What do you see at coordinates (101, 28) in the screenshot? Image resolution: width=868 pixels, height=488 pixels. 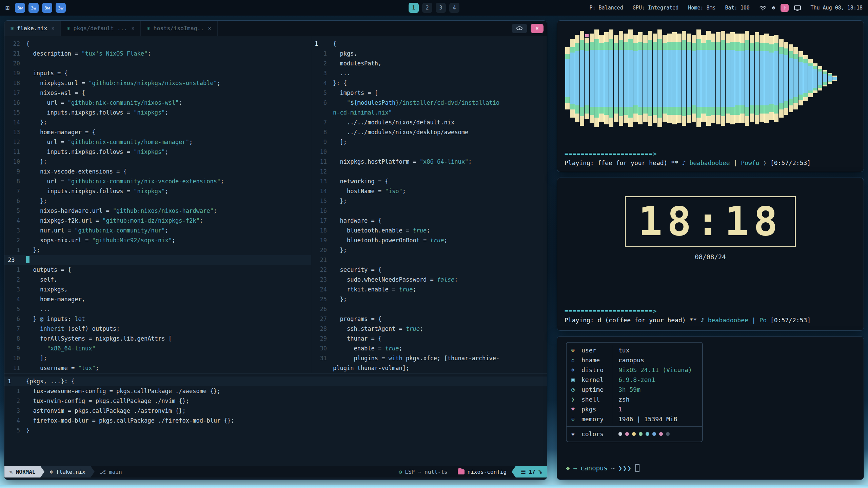 I see `editor-tab: ❄pkgs/default ...×` at bounding box center [101, 28].